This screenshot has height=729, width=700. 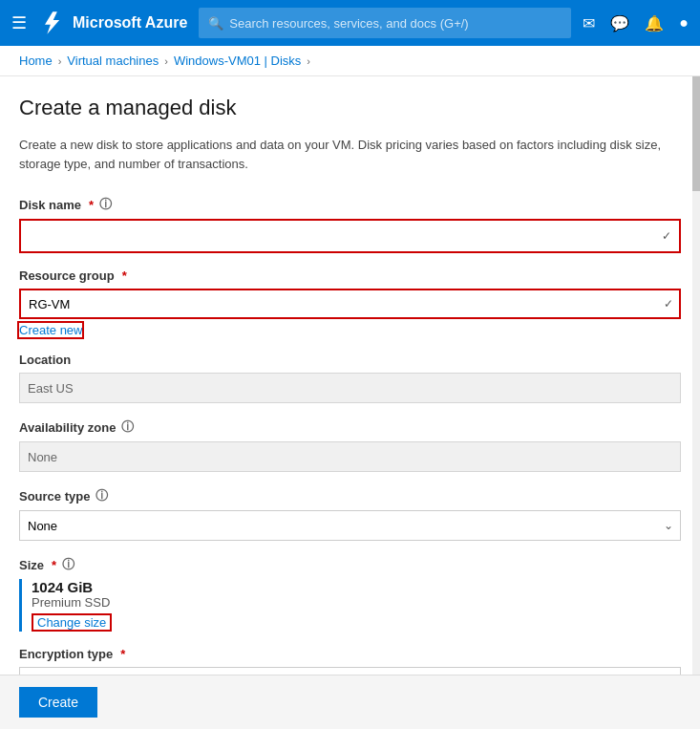 What do you see at coordinates (356, 587) in the screenshot?
I see `size-value: 1024 GiB` at bounding box center [356, 587].